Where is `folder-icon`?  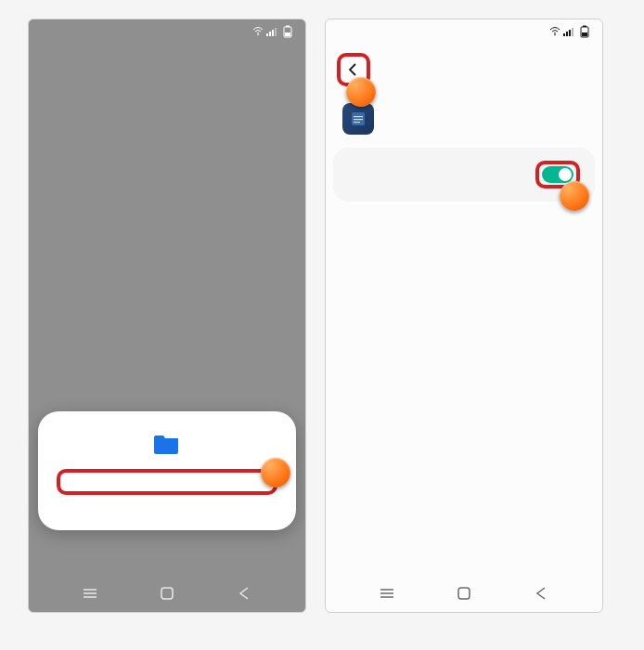 folder-icon is located at coordinates (167, 443).